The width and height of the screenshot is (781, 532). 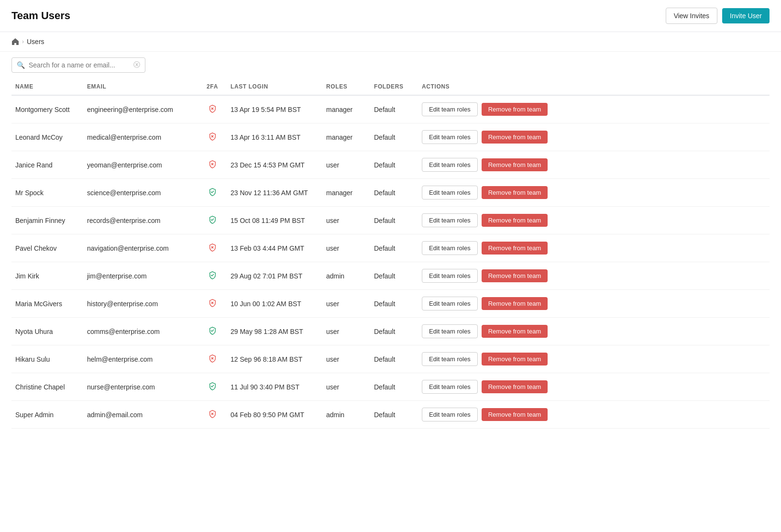 What do you see at coordinates (275, 248) in the screenshot?
I see `cell-lastlogin: 13 Feb 03 4:44 PM GMT` at bounding box center [275, 248].